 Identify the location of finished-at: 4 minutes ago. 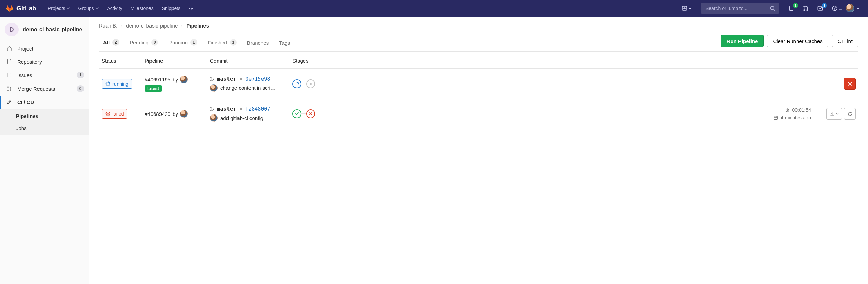
(792, 118).